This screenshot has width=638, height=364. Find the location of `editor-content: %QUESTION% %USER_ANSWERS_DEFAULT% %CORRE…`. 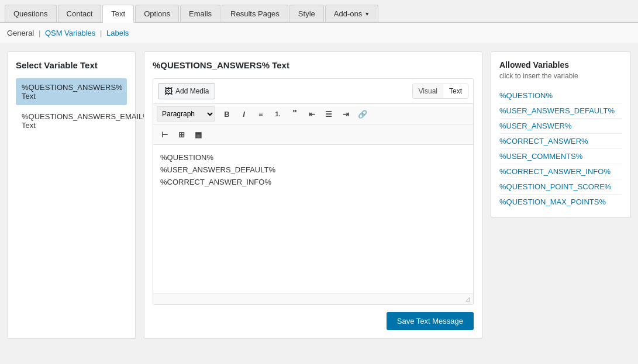

editor-content: %QUESTION% %USER_ANSWERS_DEFAULT% %CORRE… is located at coordinates (313, 170).